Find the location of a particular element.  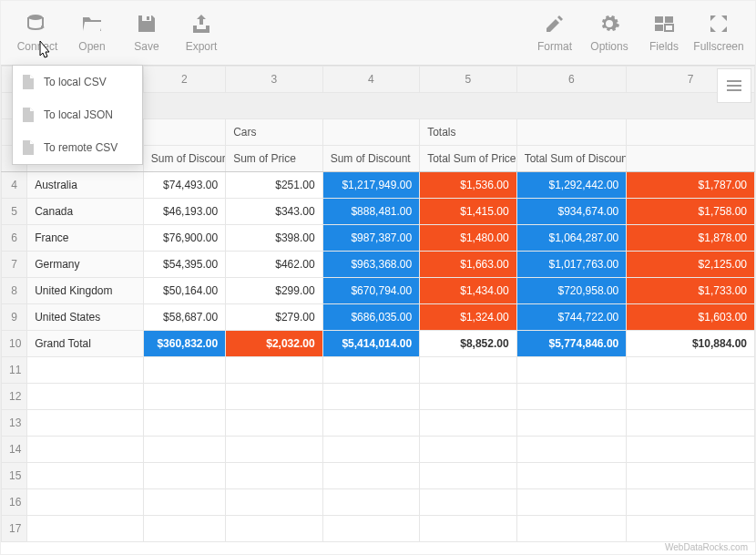

data-cell: $1,324.00 is located at coordinates (468, 317).